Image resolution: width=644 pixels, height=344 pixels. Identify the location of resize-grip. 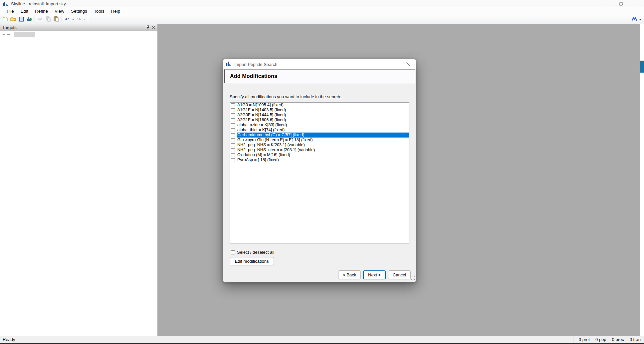
(413, 278).